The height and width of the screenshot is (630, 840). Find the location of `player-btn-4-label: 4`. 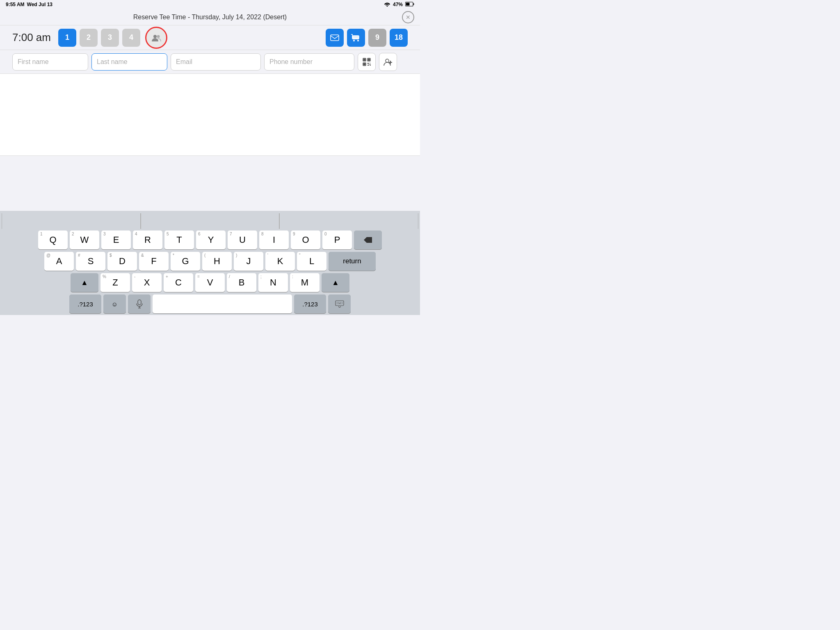

player-btn-4-label: 4 is located at coordinates (131, 38).